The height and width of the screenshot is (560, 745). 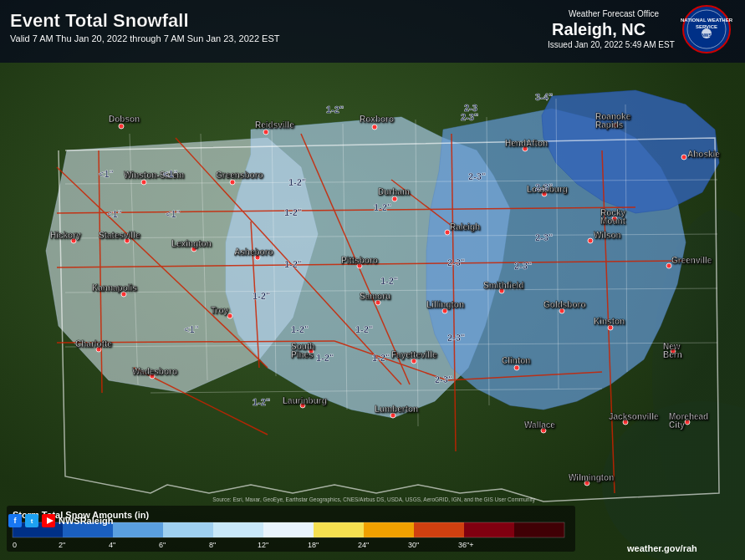 What do you see at coordinates (415, 354) in the screenshot?
I see `svg-text: Fayetteville` at bounding box center [415, 354].